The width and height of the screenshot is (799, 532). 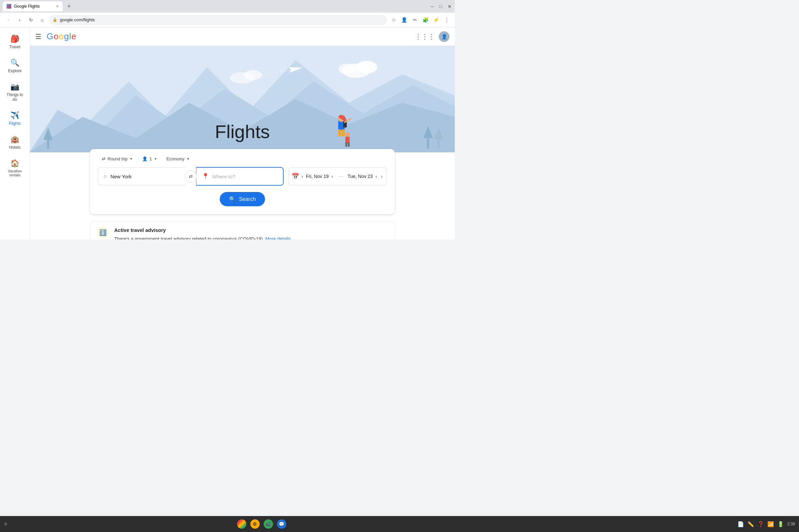 What do you see at coordinates (240, 176) in the screenshot?
I see `destination-field: 📍` at bounding box center [240, 176].